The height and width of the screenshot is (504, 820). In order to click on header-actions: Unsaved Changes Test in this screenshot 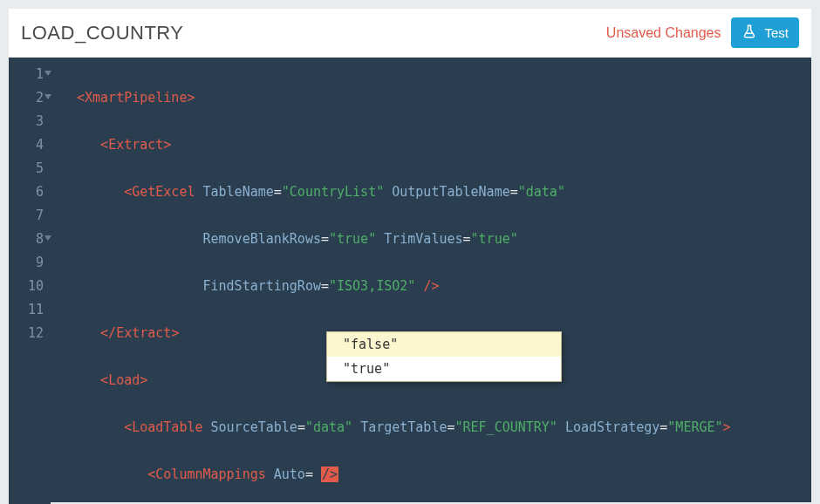, I will do `click(703, 33)`.